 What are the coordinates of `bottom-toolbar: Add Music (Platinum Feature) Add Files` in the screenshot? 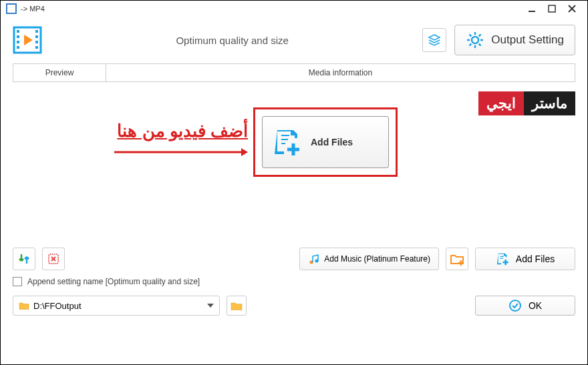 It's located at (294, 259).